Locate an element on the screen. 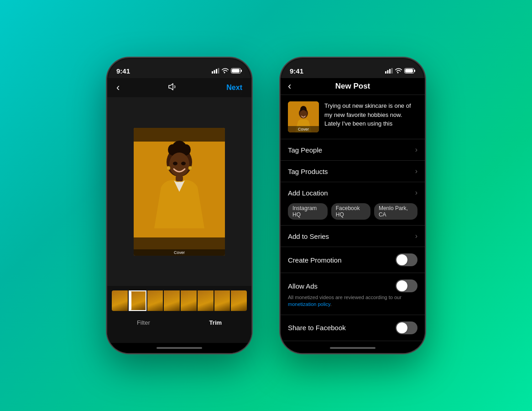  film-strip is located at coordinates (179, 300).